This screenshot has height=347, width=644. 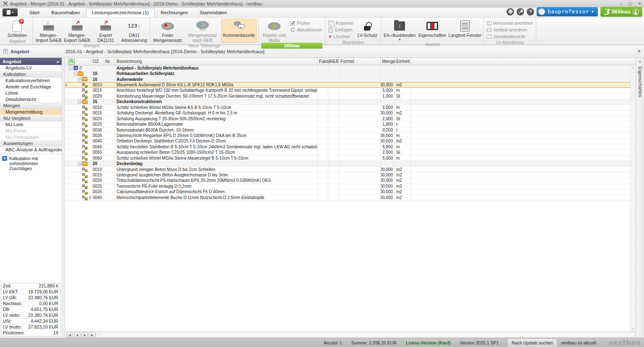 I want to click on menu-tab: Start, so click(x=34, y=13).